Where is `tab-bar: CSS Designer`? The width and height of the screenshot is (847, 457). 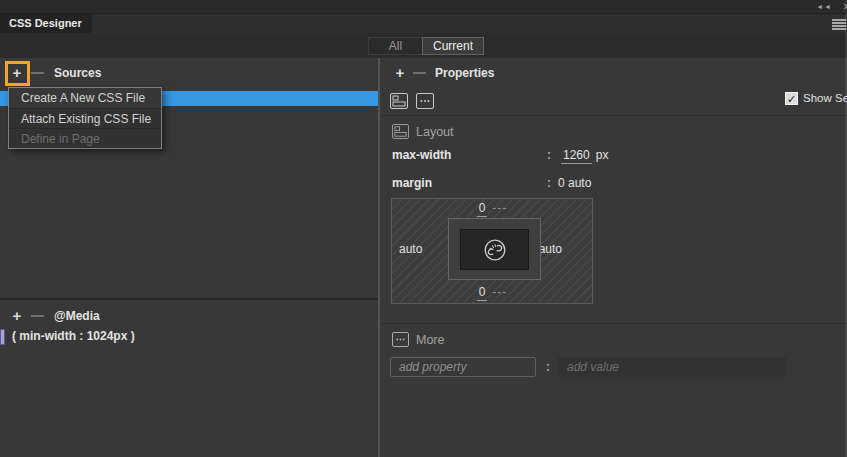 tab-bar: CSS Designer is located at coordinates (424, 24).